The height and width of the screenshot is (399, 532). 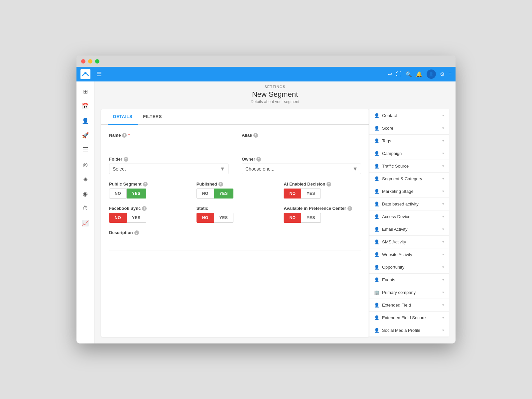 I want to click on preference-center-yes: YES, so click(x=311, y=218).